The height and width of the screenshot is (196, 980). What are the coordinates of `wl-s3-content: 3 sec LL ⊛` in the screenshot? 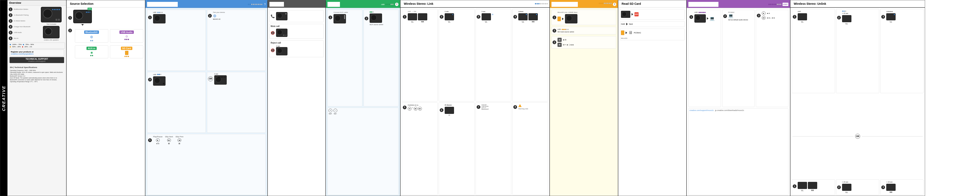 It's located at (488, 17).